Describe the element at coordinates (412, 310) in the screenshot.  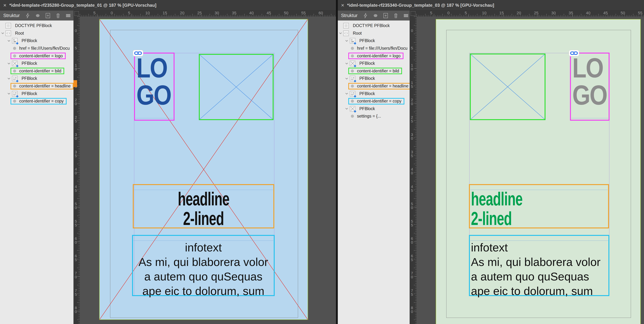
I see `ruler-number: 80` at that location.